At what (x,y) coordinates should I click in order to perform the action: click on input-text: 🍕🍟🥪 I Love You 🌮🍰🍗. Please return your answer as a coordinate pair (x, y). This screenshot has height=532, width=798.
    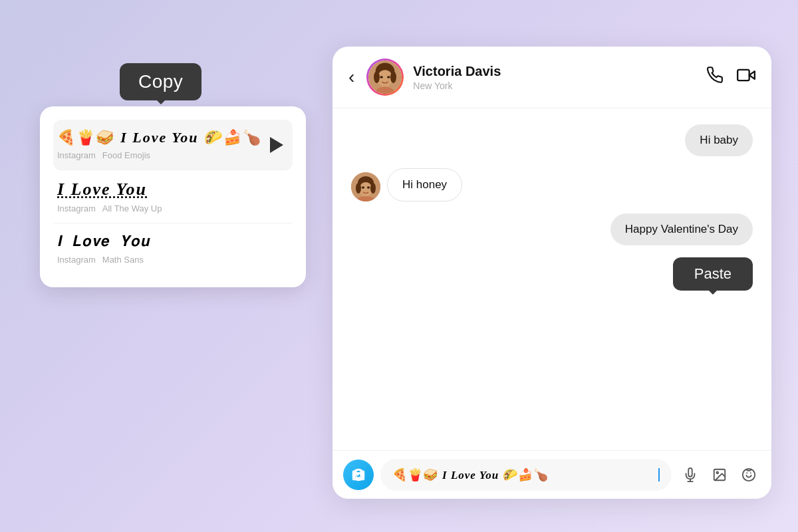
    Looking at the image, I should click on (524, 475).